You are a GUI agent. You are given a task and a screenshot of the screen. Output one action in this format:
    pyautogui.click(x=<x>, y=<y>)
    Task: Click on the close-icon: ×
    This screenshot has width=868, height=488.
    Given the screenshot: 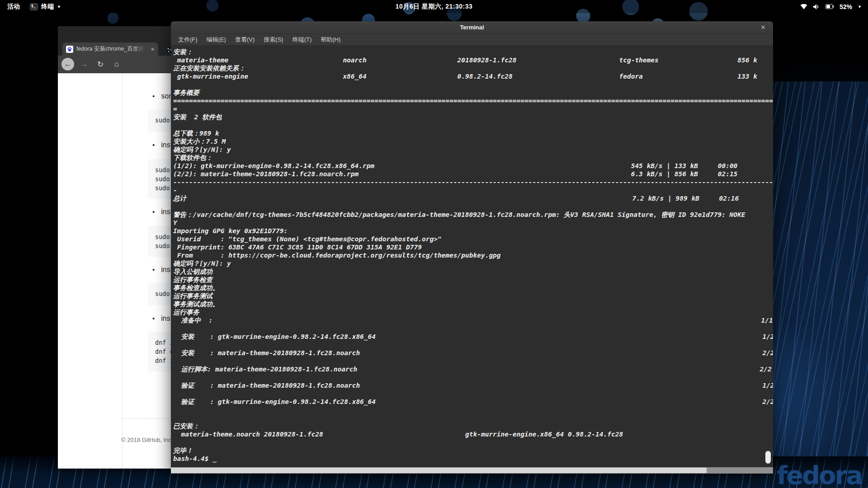 What is the action you would take?
    pyautogui.click(x=763, y=28)
    